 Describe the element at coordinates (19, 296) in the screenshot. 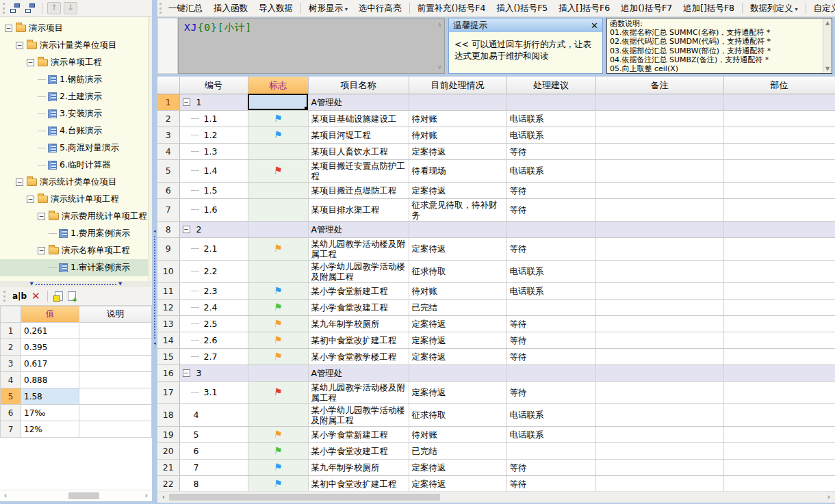

I see `rename-icon: a|b` at that location.